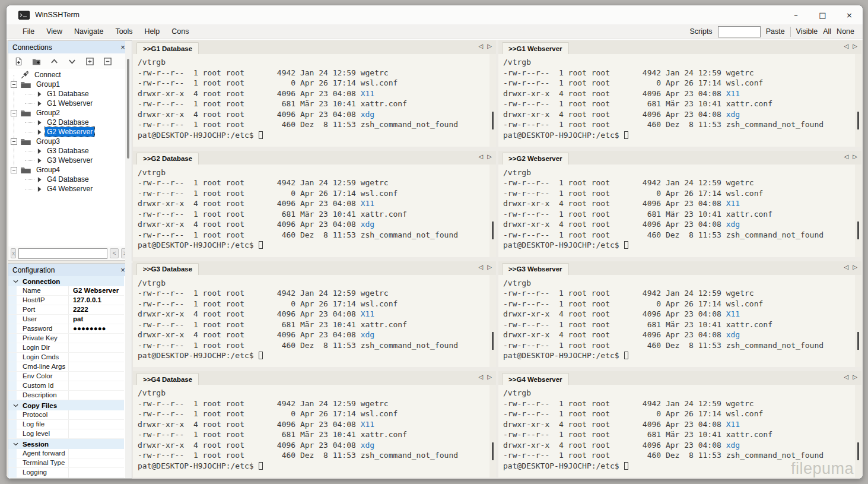  Describe the element at coordinates (680, 321) in the screenshot. I see `terminal-output-g3-webserver: /vtrgb-rw-r--r-- 1 root root 4942 Jan 24…` at that location.